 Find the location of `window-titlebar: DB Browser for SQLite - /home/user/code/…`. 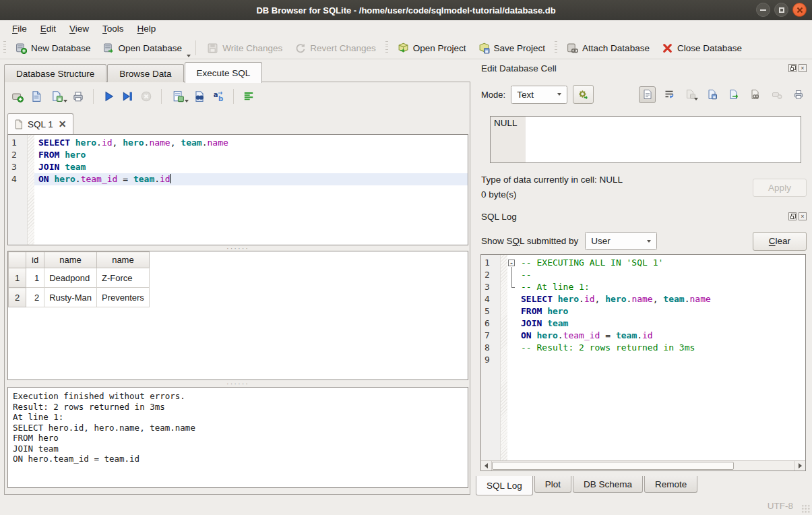

window-titlebar: DB Browser for SQLite - /home/user/code/… is located at coordinates (406, 10).